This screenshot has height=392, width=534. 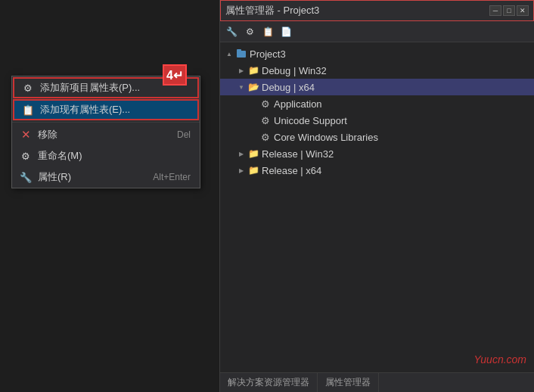 What do you see at coordinates (269, 383) in the screenshot?
I see `solution-explorer-label: 解决方案资源管理器` at bounding box center [269, 383].